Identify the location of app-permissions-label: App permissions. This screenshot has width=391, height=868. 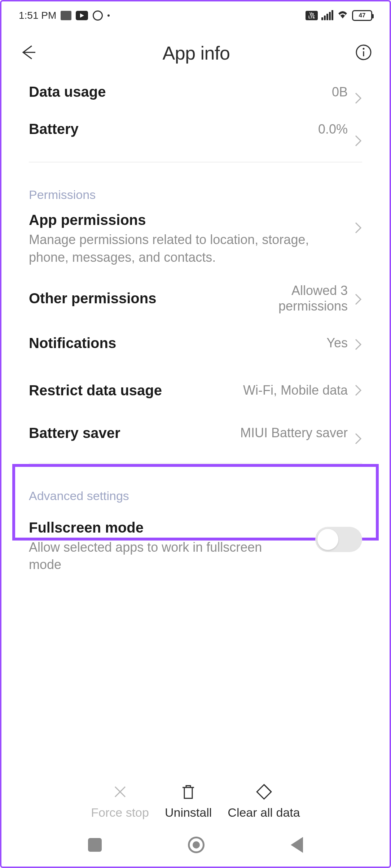
(188, 220).